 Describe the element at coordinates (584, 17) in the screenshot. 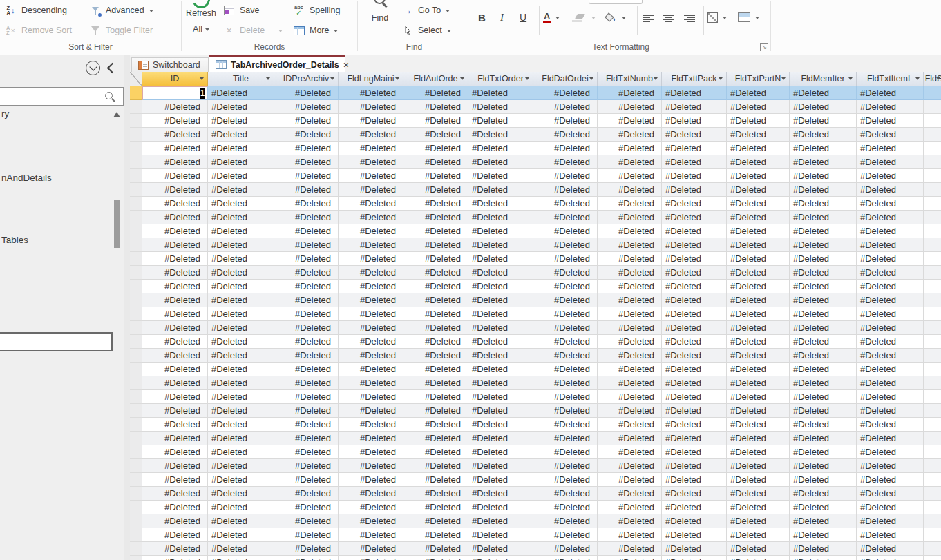

I see `highlight-color-button` at that location.